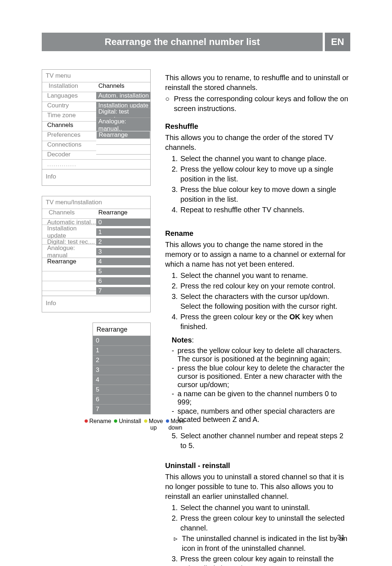 Image resolution: width=392 pixels, height=566 pixels. Describe the element at coordinates (69, 105) in the screenshot. I see `tv-menu-item: Country` at that location.